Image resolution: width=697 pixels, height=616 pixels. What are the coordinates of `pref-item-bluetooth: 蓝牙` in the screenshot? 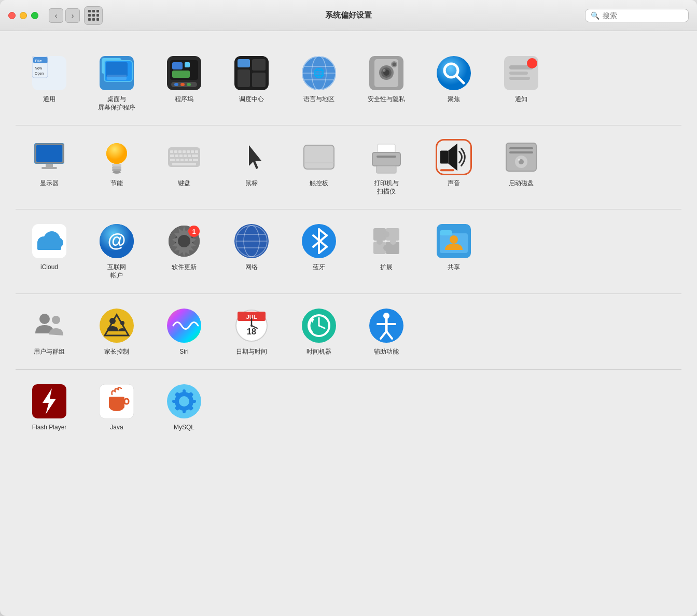 It's located at (319, 247).